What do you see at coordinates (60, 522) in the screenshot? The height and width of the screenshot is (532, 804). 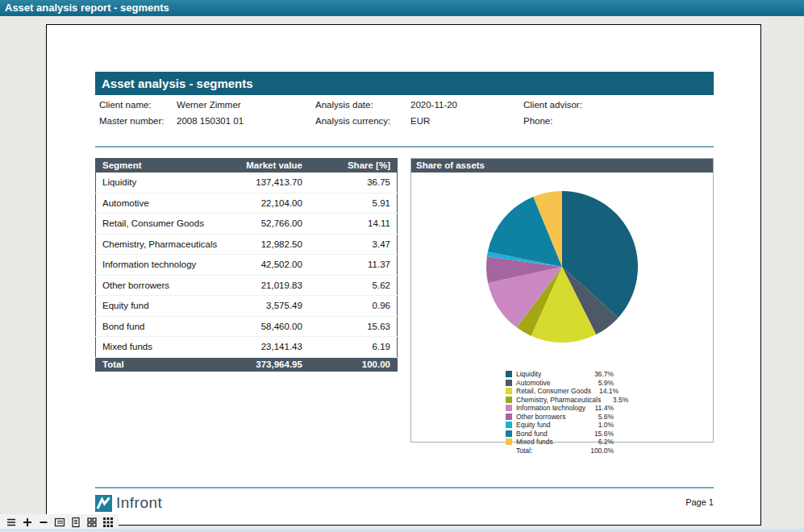 I see `viewer-toolbar` at bounding box center [60, 522].